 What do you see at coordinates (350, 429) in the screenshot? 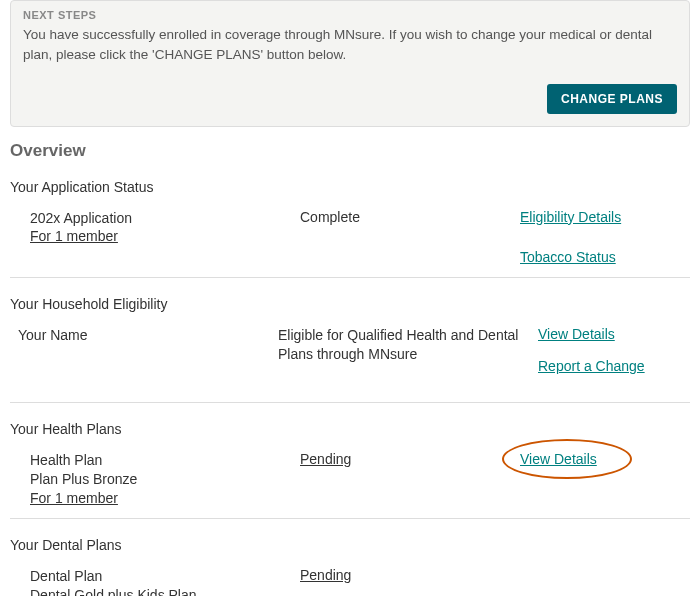
I see `health-plans-title: Your Health Plans` at bounding box center [350, 429].